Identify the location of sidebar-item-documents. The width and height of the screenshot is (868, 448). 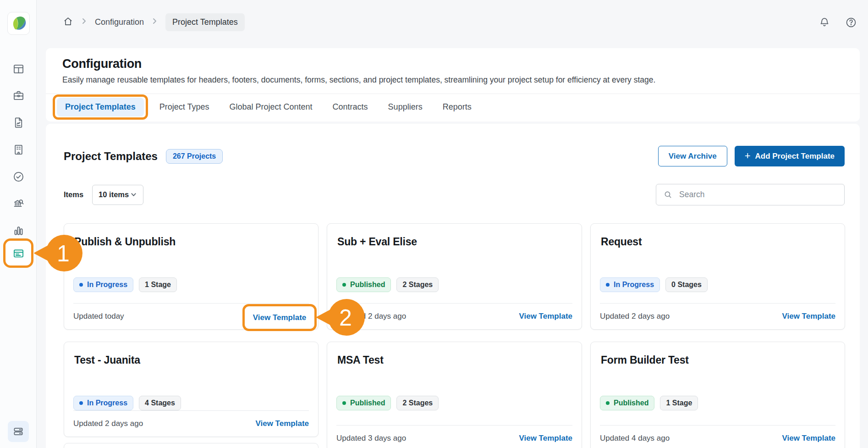
(18, 122).